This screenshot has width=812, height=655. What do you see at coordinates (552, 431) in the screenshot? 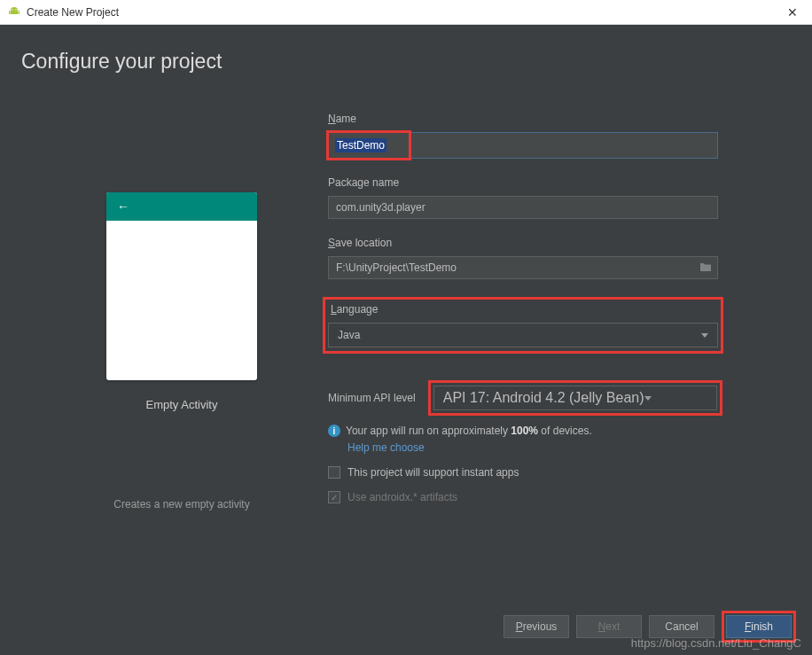
I see `compatibility-info: i Your app will run on approximately 100…` at bounding box center [552, 431].